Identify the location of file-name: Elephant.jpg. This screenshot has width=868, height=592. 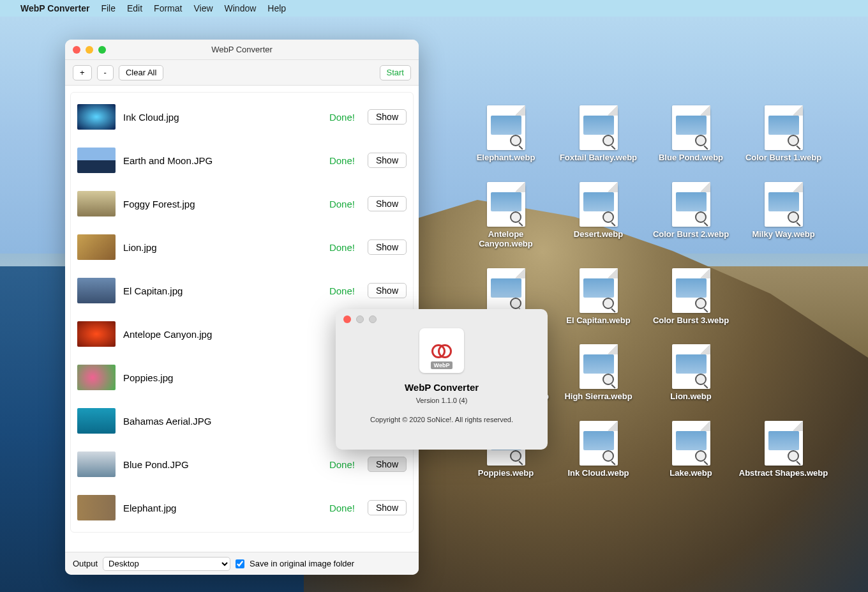
(222, 508).